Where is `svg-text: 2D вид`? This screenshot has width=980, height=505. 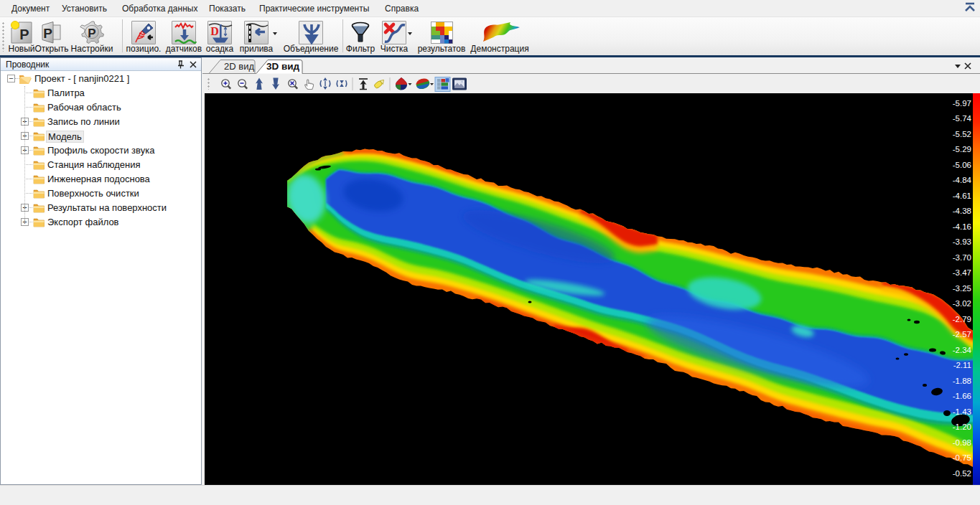
svg-text: 2D вид is located at coordinates (239, 66).